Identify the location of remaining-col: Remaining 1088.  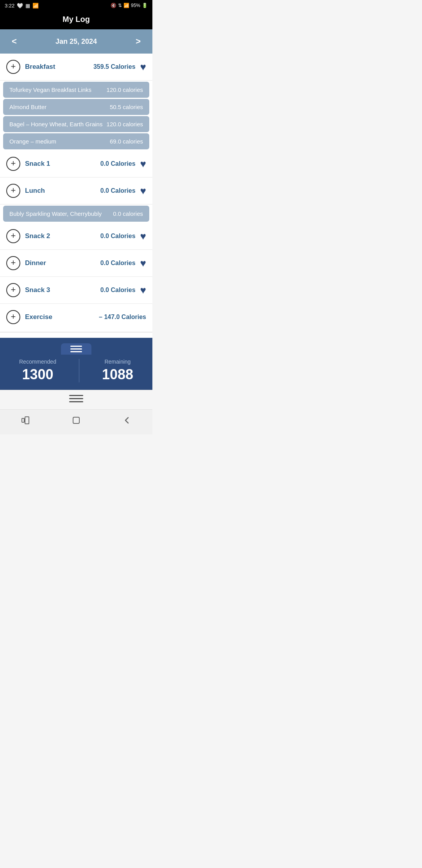
(118, 371).